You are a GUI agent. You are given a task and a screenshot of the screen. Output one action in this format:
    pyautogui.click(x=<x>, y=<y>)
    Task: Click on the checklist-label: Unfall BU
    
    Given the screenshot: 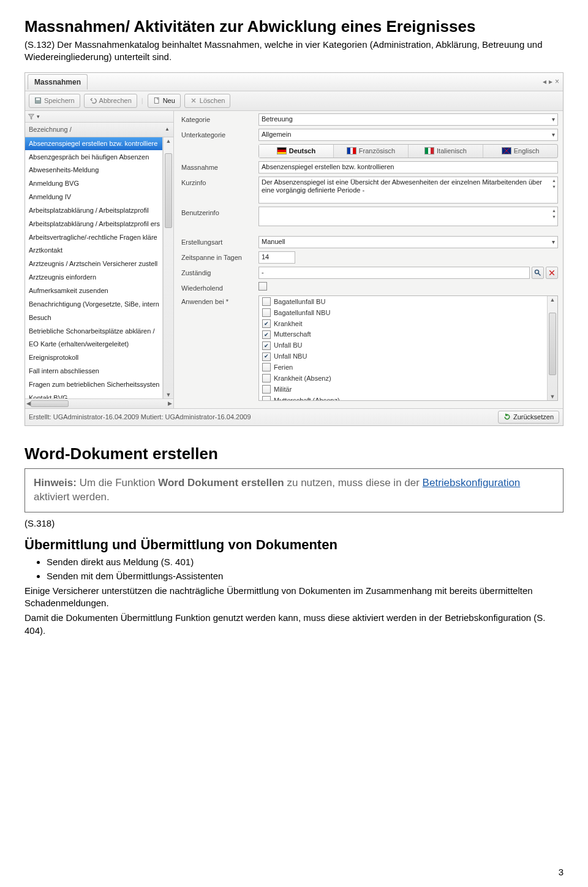 What is the action you would take?
    pyautogui.click(x=288, y=346)
    